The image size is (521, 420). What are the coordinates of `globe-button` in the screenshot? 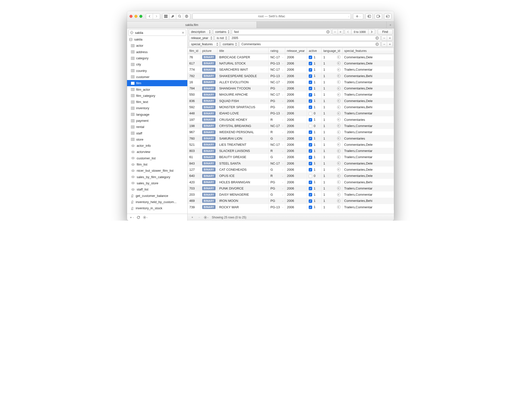 It's located at (187, 16).